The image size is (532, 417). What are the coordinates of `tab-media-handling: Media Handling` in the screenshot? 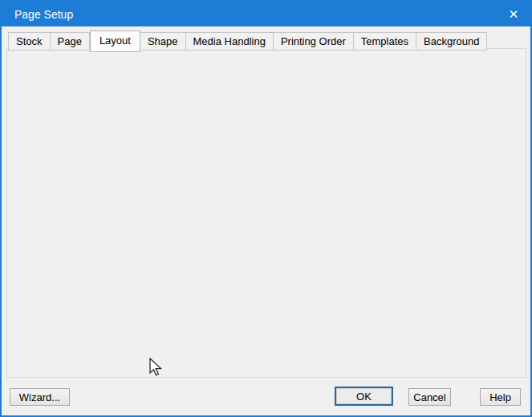 It's located at (229, 42).